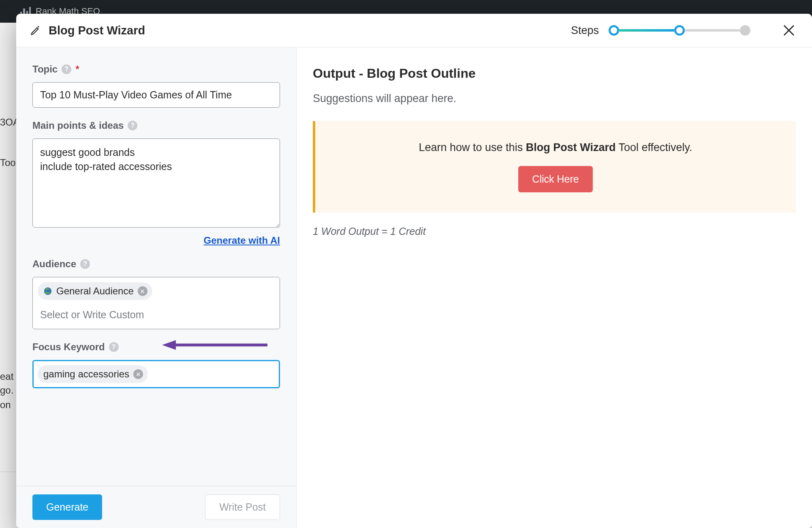 Image resolution: width=812 pixels, height=528 pixels. I want to click on bg-fragment: go., so click(6, 390).